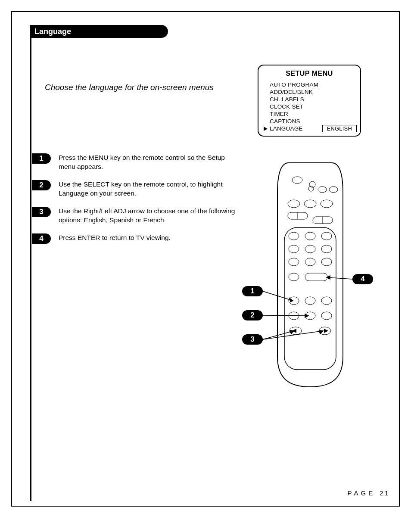 Image resolution: width=411 pixels, height=532 pixels. What do you see at coordinates (129, 87) in the screenshot?
I see `intro-text: Choose the language for the on-screen me…` at bounding box center [129, 87].